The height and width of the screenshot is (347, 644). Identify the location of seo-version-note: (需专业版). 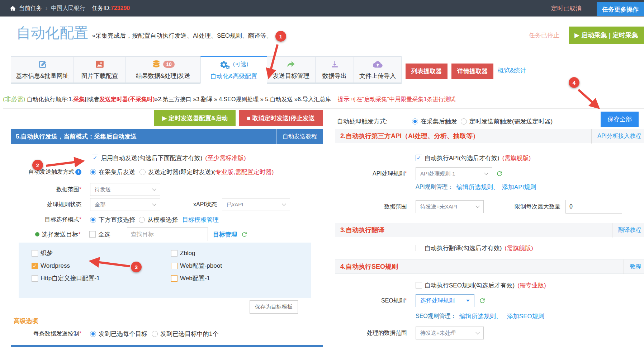
(531, 286).